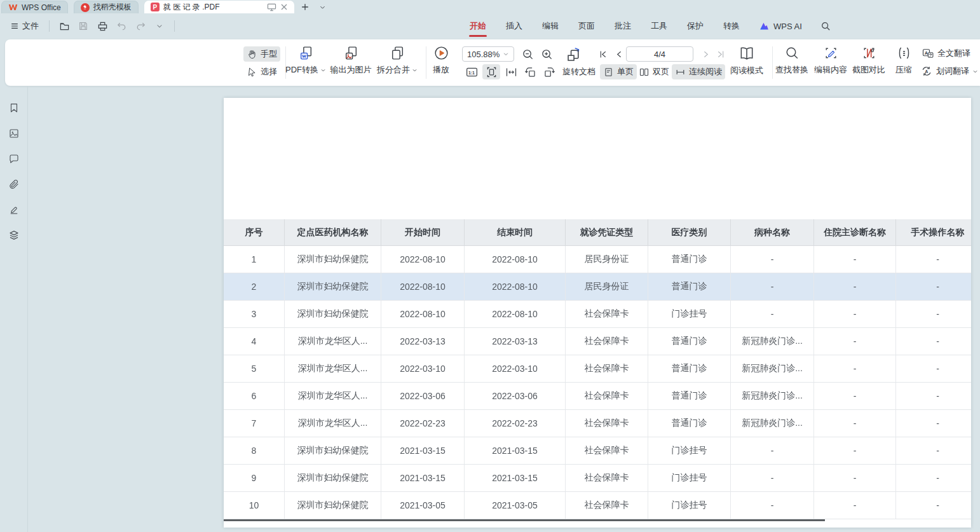 Image resolution: width=980 pixels, height=532 pixels. Describe the element at coordinates (24, 26) in the screenshot. I see `file-menu-button: 文件` at that location.